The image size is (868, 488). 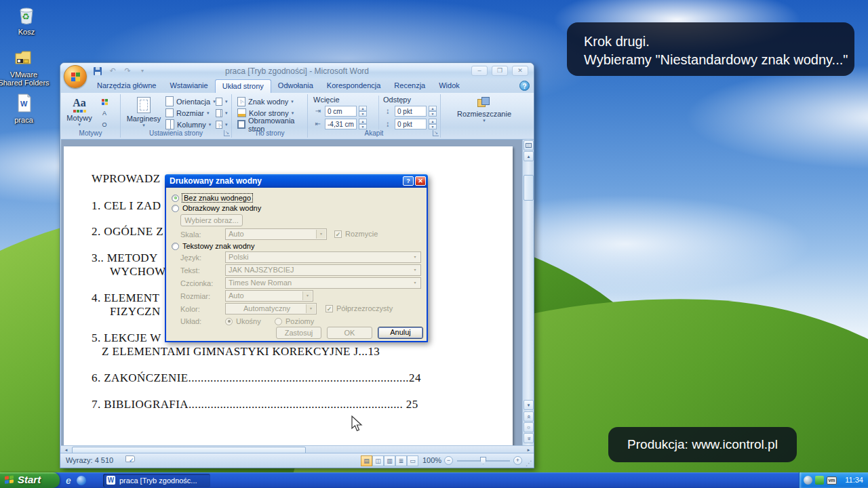 What do you see at coordinates (340, 111) in the screenshot?
I see `indent-left-field: 0 cm` at bounding box center [340, 111].